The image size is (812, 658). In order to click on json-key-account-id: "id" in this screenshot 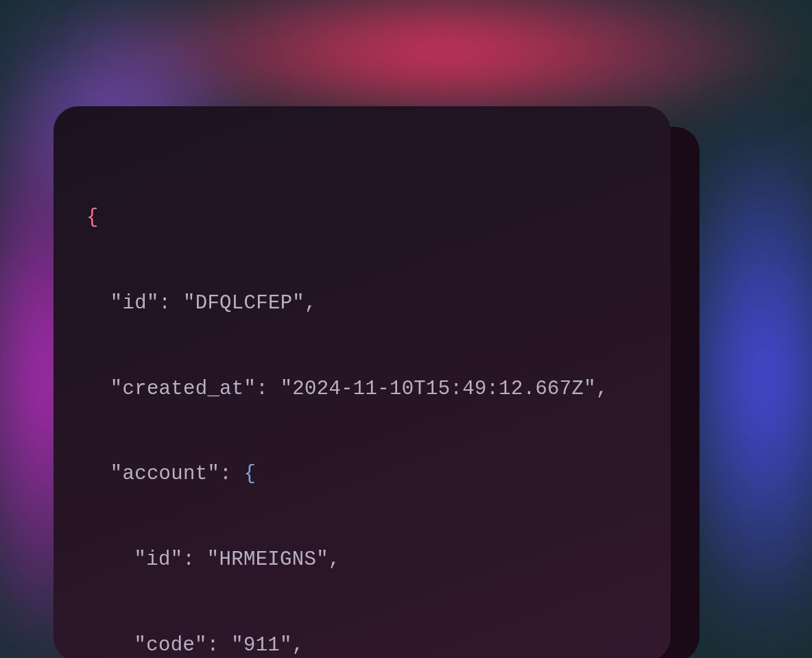, I will do `click(159, 559)`.